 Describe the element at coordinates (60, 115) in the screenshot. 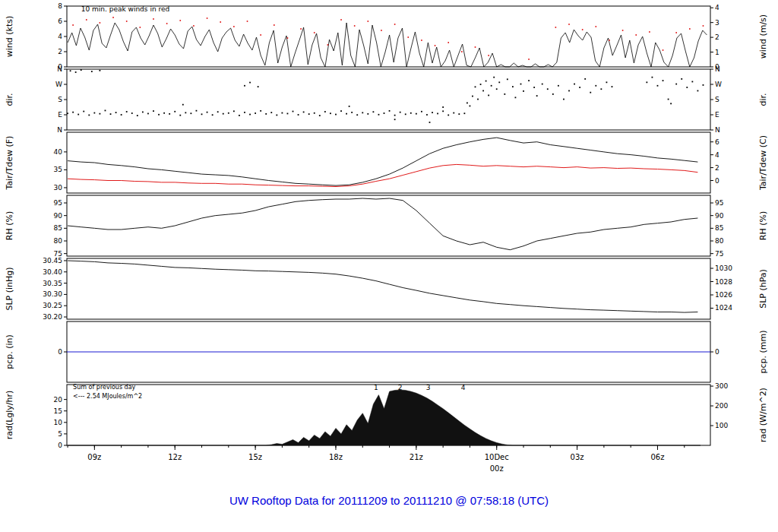

I see `ytick-left: E` at that location.